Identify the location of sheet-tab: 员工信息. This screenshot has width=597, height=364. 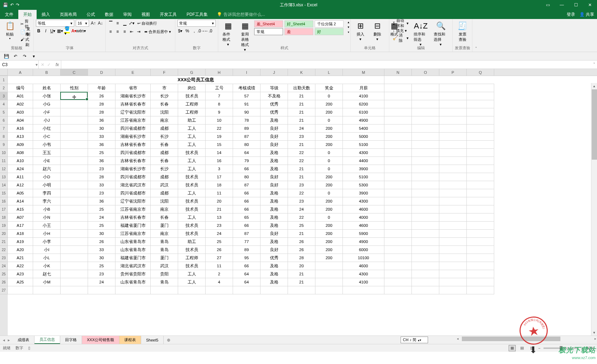
(47, 340).